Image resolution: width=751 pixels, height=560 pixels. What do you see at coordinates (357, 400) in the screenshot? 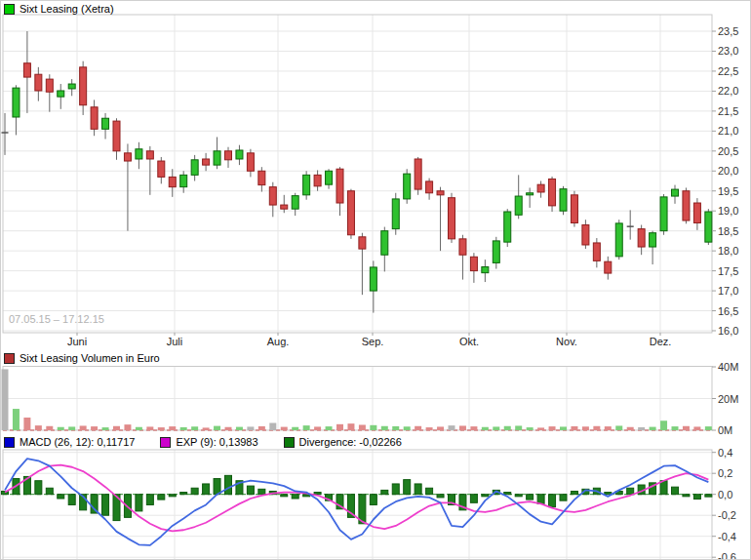
I see `volume-bars-layer` at bounding box center [357, 400].